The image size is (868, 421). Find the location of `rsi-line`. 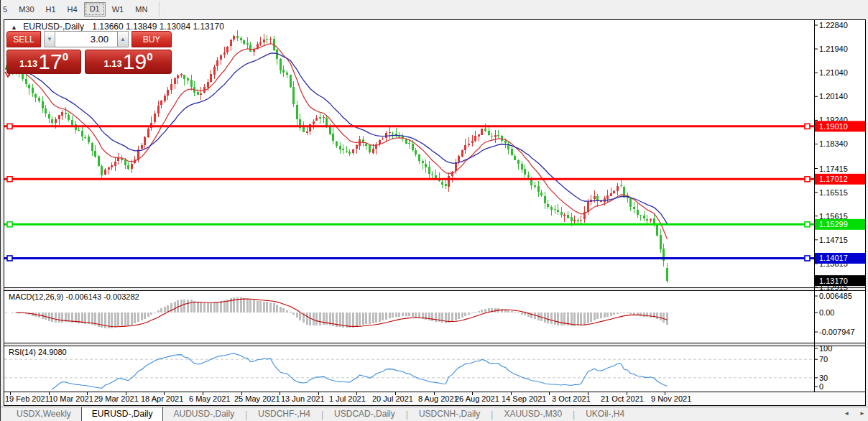

rsi-line is located at coordinates (360, 371).